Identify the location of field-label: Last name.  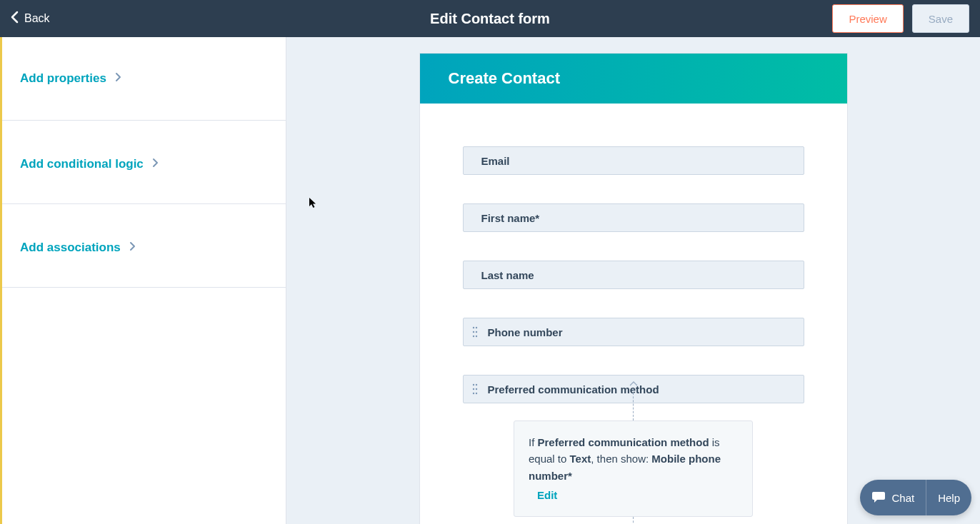
(508, 276).